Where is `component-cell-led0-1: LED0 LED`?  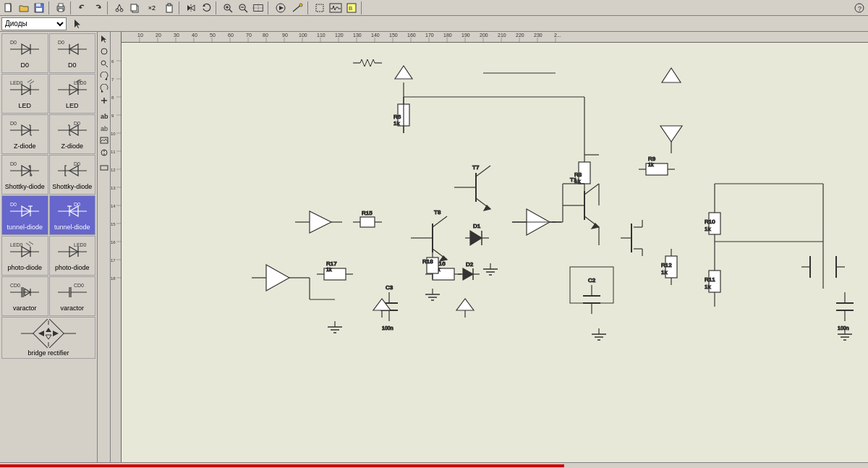 component-cell-led0-1: LED0 LED is located at coordinates (25, 94).